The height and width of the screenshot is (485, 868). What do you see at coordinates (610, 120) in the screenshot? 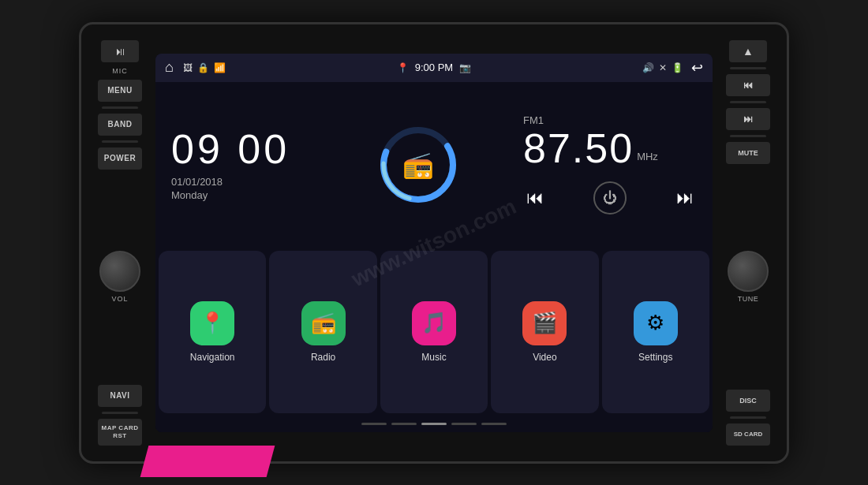
I see `fm-band-label: FM1` at bounding box center [610, 120].